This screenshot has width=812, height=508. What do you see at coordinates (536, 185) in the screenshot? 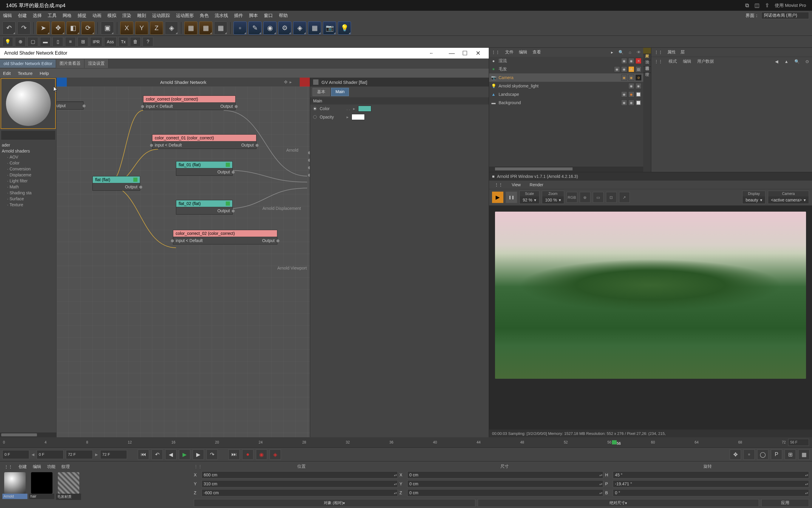
I see `ipr-menu-render: Render` at bounding box center [536, 185].